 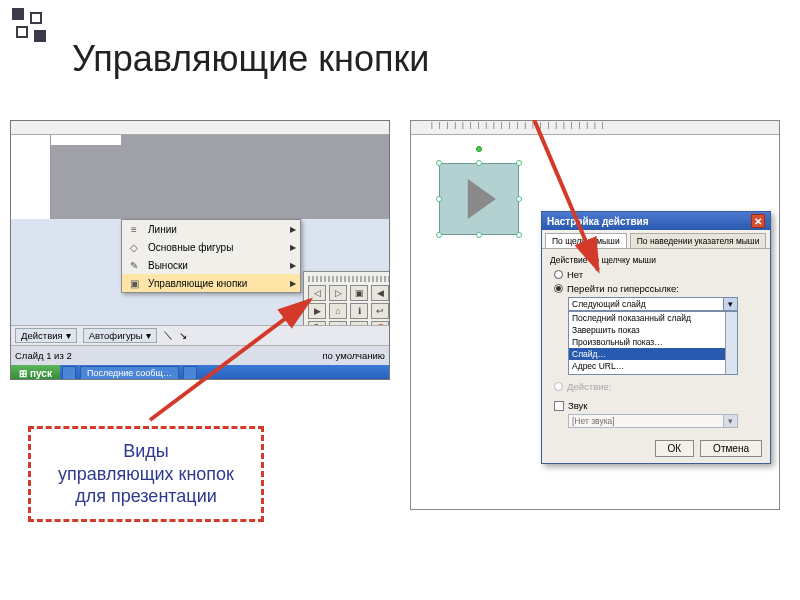 What do you see at coordinates (354, 356) in the screenshot?
I see `status-default: по умолчанию` at bounding box center [354, 356].